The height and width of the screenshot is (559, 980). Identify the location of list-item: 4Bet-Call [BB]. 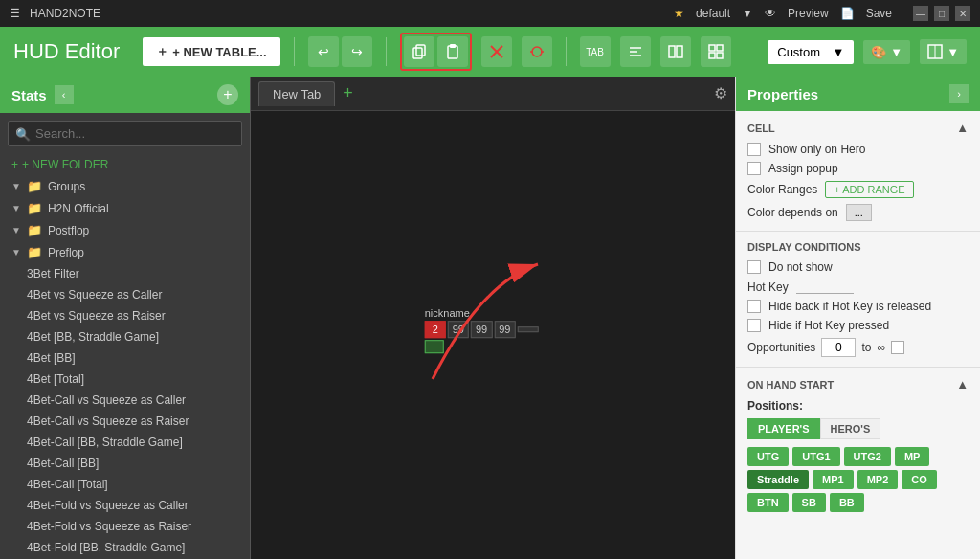
(124, 463).